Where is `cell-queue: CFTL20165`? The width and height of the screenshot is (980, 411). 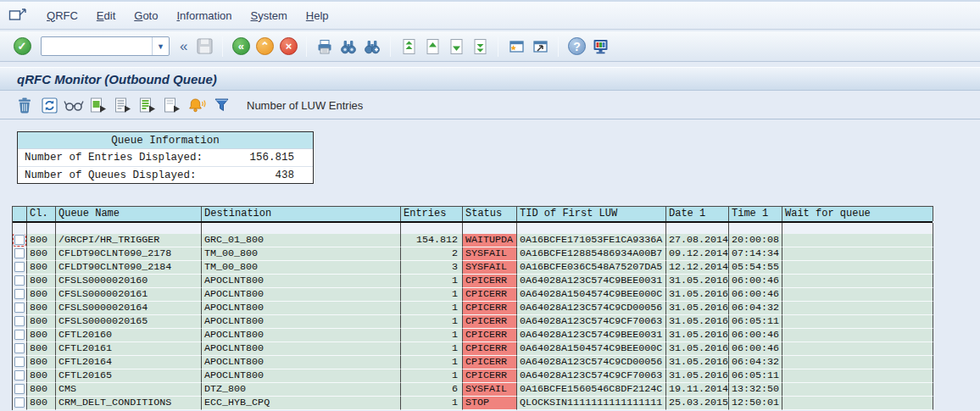 cell-queue: CFTL20165 is located at coordinates (129, 376).